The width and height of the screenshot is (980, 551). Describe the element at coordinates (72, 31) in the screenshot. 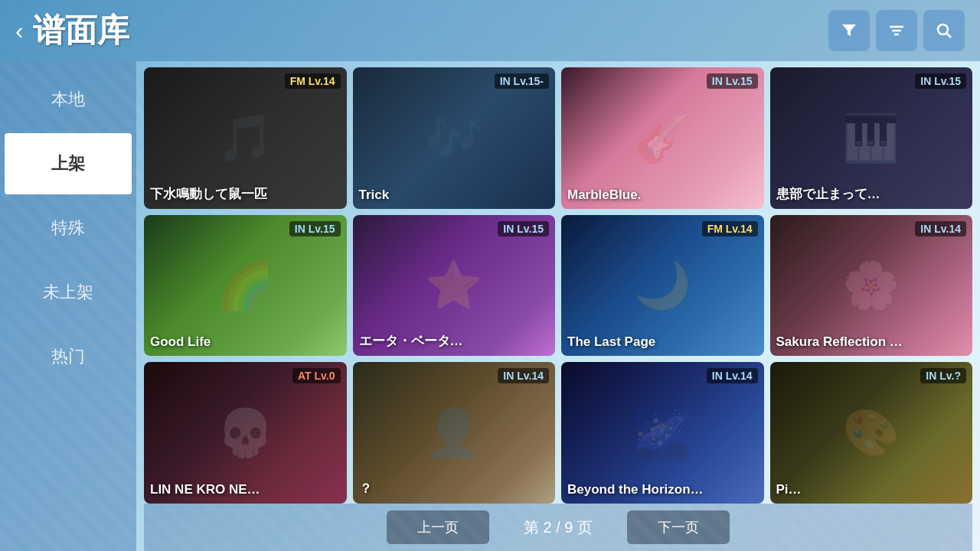

I see `header-left: ‹ 谱面库` at that location.